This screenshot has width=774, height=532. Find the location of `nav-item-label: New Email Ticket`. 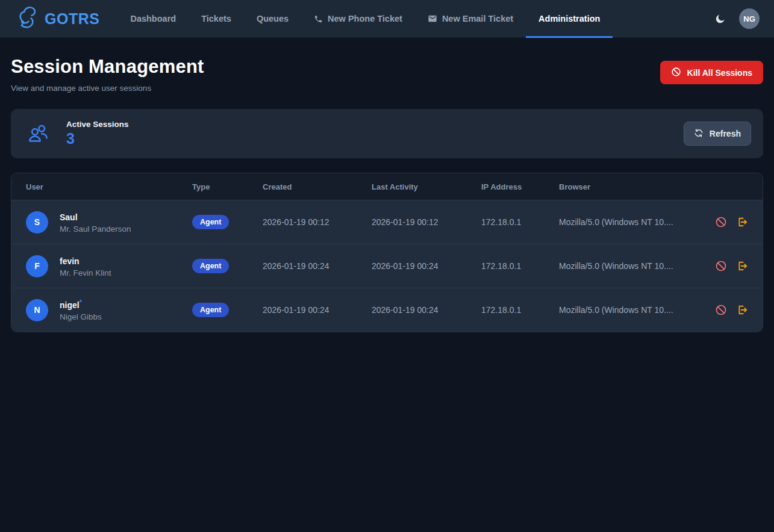

nav-item-label: New Email Ticket is located at coordinates (478, 19).